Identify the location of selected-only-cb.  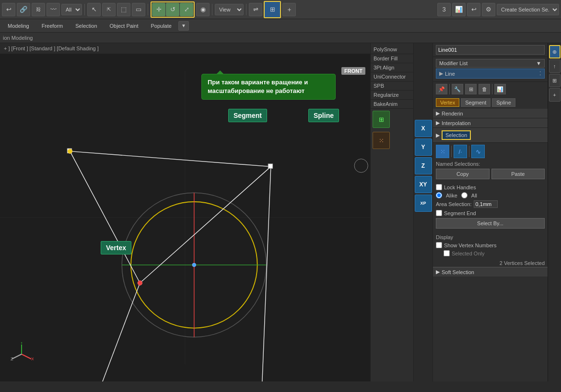
(447, 253).